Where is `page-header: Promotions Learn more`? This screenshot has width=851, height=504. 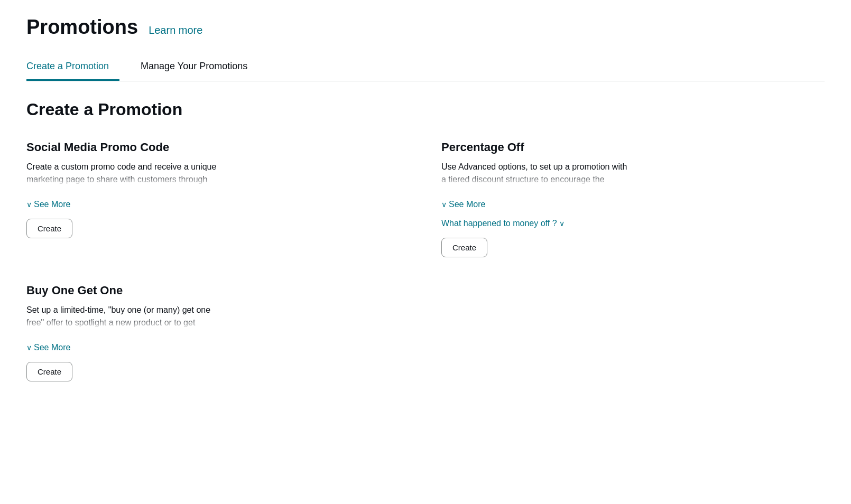 page-header: Promotions Learn more is located at coordinates (426, 27).